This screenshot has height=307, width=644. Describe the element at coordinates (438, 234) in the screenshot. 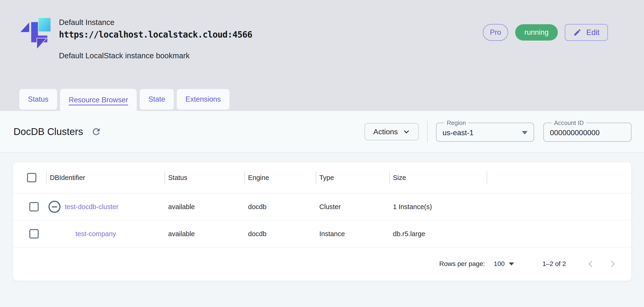

I see `cell-size: db.r5.large` at that location.